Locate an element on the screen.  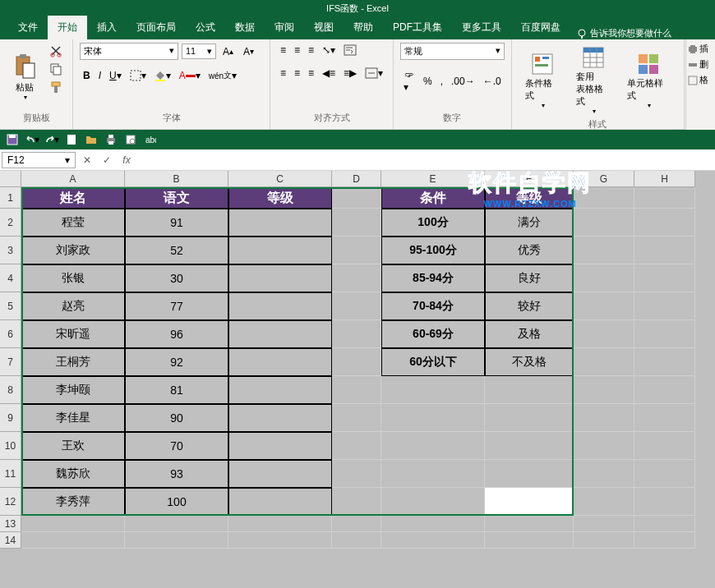
align-center-button: ≡ is located at coordinates (298, 73).